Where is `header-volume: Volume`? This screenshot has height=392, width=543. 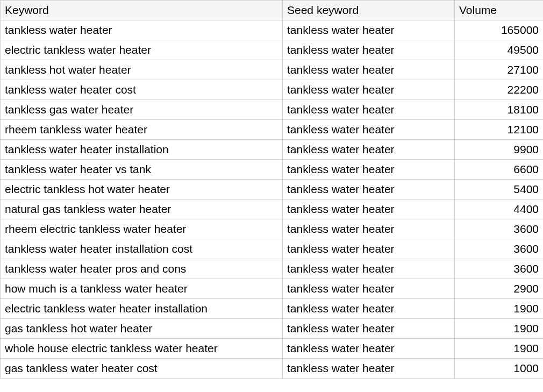 header-volume: Volume is located at coordinates (499, 11).